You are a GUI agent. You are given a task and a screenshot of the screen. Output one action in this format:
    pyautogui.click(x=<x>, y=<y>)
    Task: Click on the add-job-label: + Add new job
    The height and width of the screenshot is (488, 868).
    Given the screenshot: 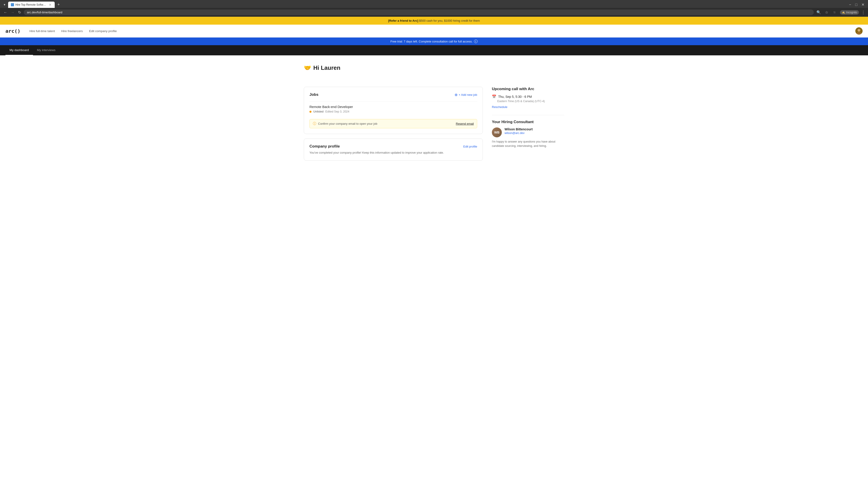 What is the action you would take?
    pyautogui.click(x=468, y=95)
    